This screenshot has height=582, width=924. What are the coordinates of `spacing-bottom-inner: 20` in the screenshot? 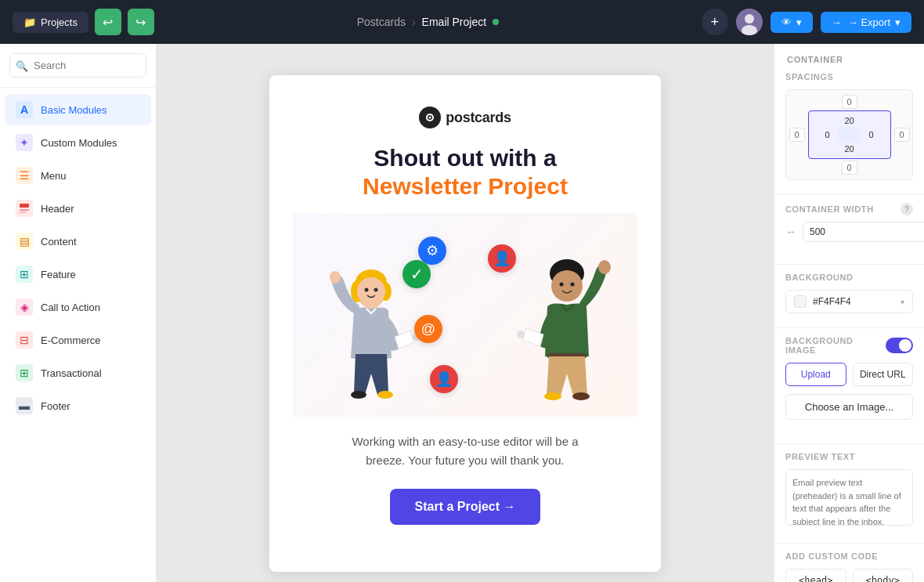 It's located at (850, 149).